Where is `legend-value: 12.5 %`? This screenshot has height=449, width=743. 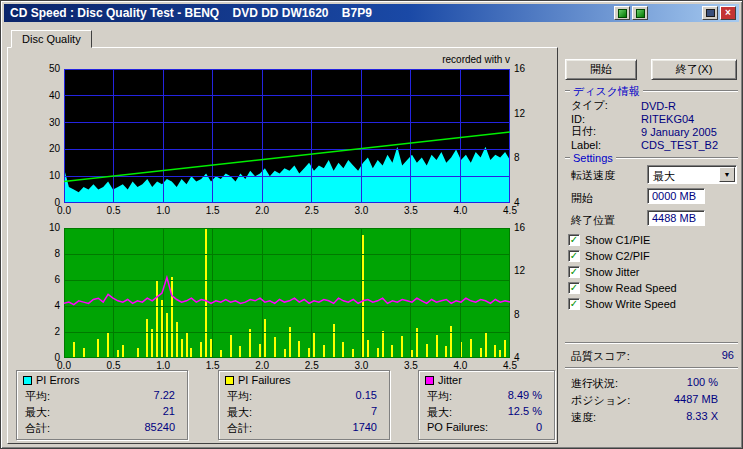 legend-value: 12.5 % is located at coordinates (525, 412).